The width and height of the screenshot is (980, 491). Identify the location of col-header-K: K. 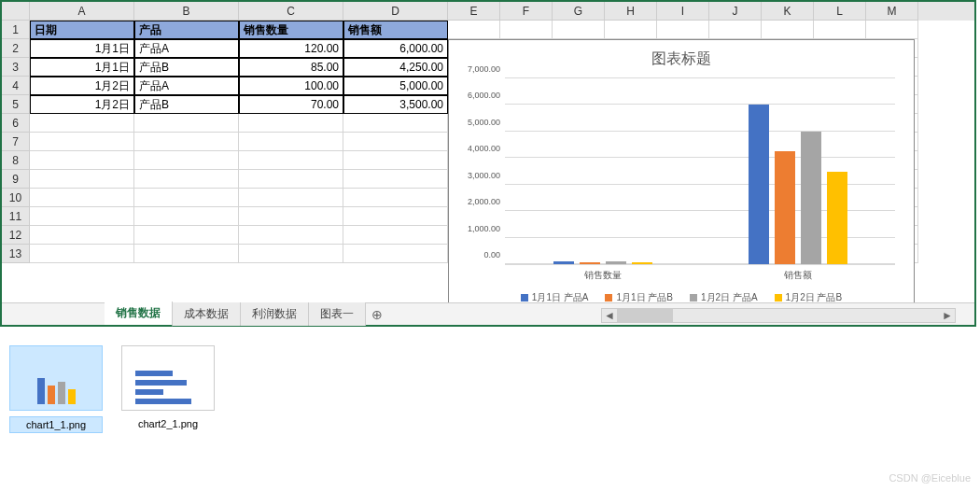
(788, 11).